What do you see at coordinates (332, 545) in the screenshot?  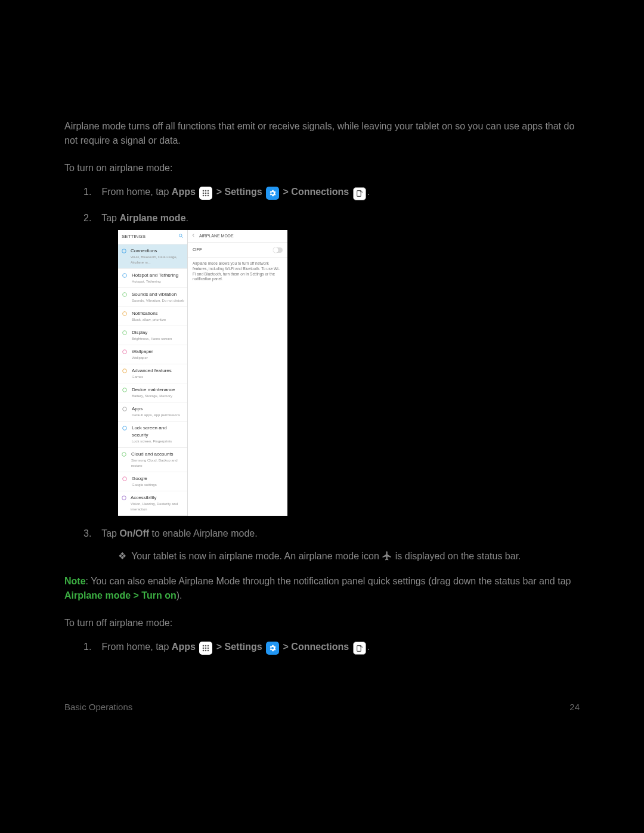 I see `step-3: 3. Tap On/Off to enable Airplane mode. ❖…` at bounding box center [332, 545].